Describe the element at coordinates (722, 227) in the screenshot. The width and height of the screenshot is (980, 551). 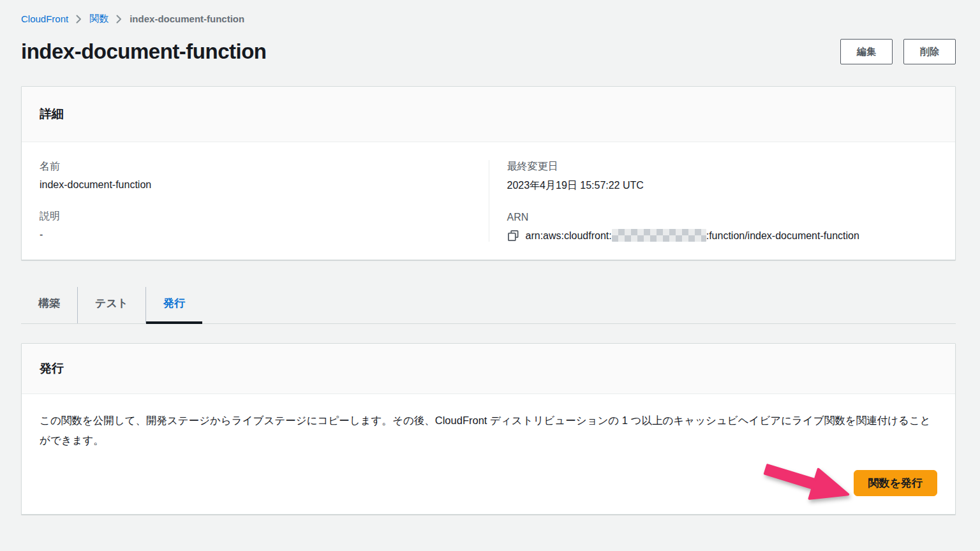
I see `arn-field: ARN arn:aws:cloudfront::function/index-d…` at that location.